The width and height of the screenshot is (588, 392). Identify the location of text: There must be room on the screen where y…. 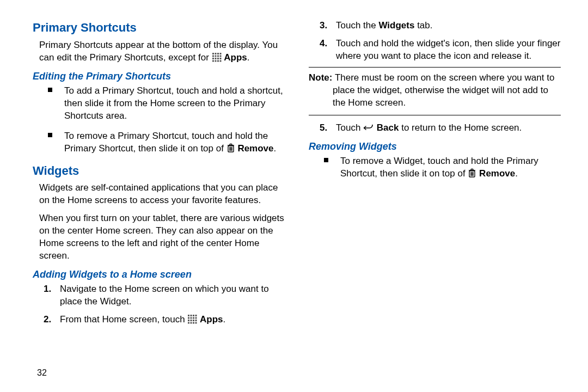
(443, 90).